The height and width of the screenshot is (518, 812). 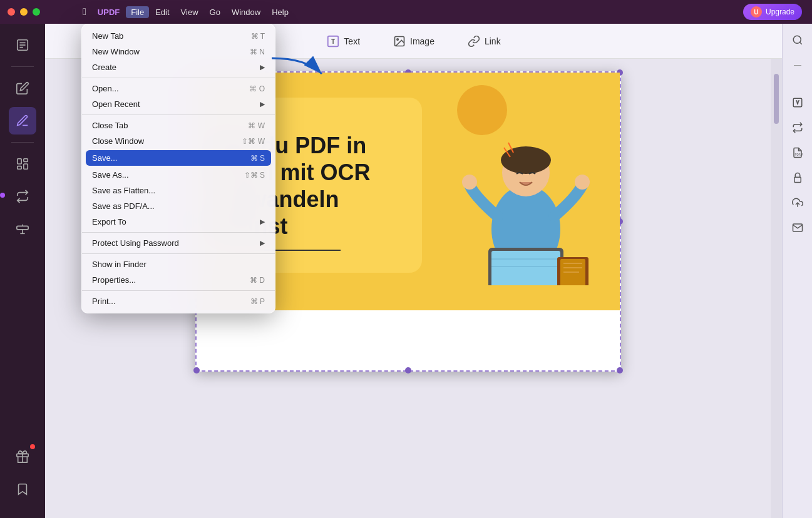 I want to click on minimize-button, so click(x=24, y=12).